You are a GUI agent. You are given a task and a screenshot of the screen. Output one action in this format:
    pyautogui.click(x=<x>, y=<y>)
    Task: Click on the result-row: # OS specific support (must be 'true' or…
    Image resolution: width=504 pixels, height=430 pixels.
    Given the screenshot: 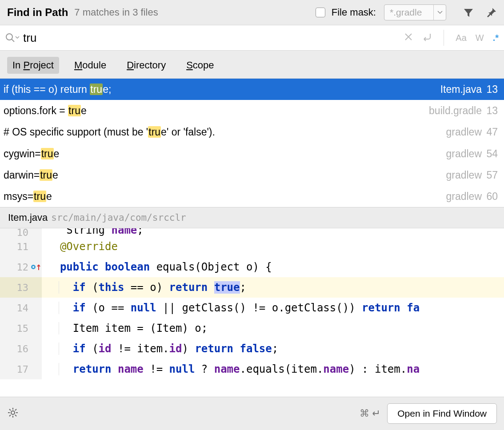 What is the action you would take?
    pyautogui.click(x=252, y=132)
    